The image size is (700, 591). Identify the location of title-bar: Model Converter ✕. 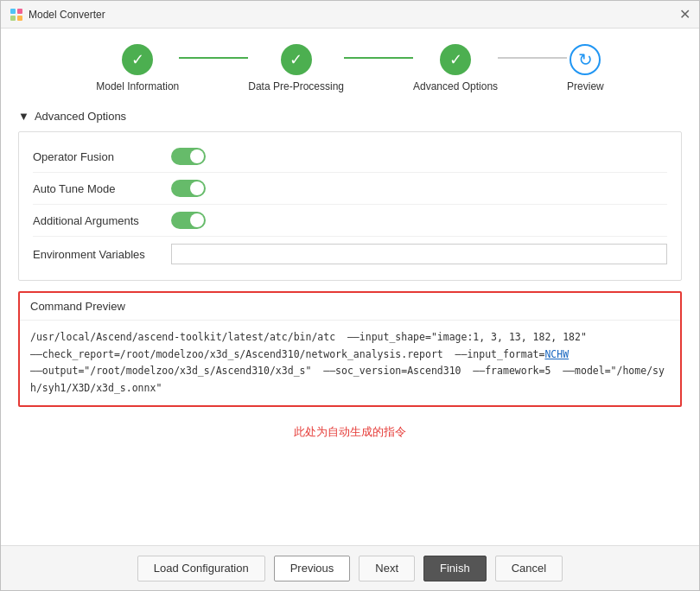
(350, 15).